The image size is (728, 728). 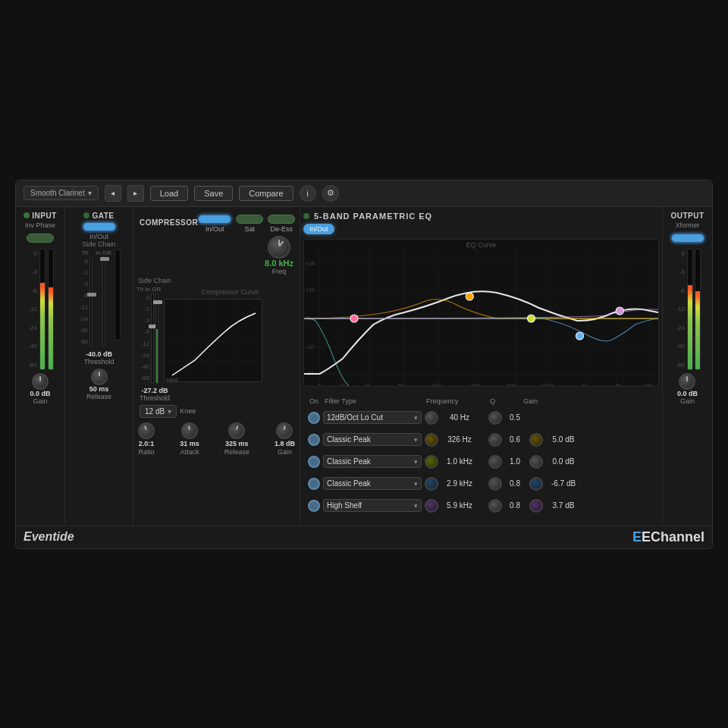 I want to click on comp-sidechain-label: Side Chain, so click(x=155, y=281).